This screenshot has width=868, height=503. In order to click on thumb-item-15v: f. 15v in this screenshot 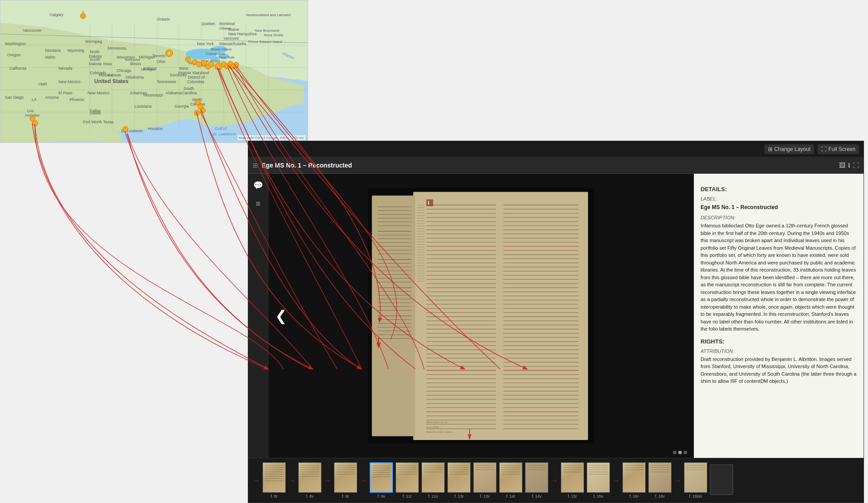, I will do `click(598, 481)`.